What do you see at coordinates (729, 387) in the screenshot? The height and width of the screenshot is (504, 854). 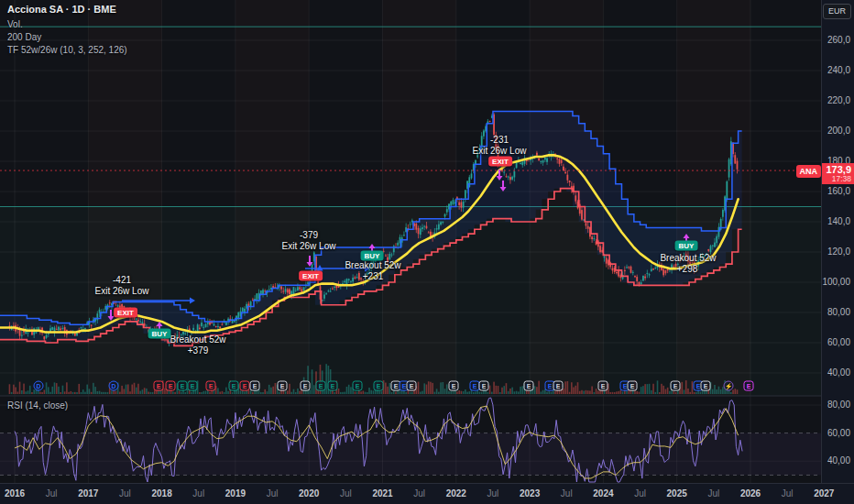 I see `lightning-icon: ⚡` at bounding box center [729, 387].